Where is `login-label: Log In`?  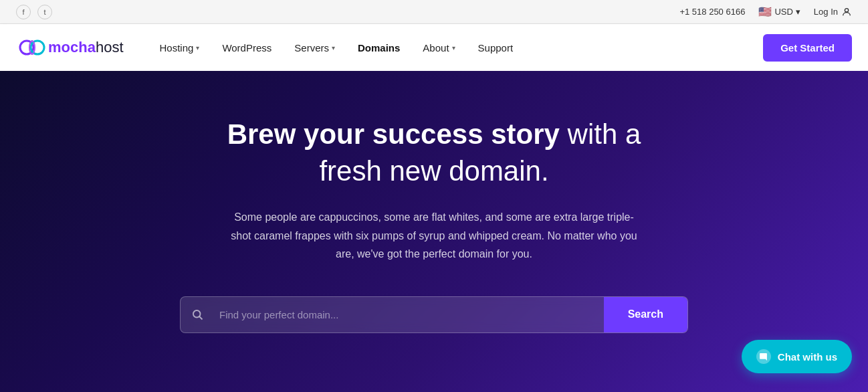 login-label: Log In is located at coordinates (826, 12).